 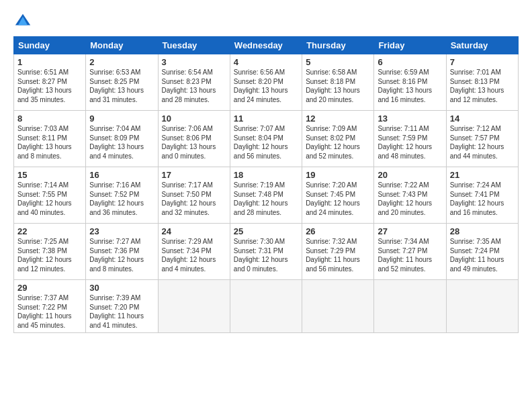 What do you see at coordinates (122, 287) in the screenshot?
I see `day-number: 30` at bounding box center [122, 287].